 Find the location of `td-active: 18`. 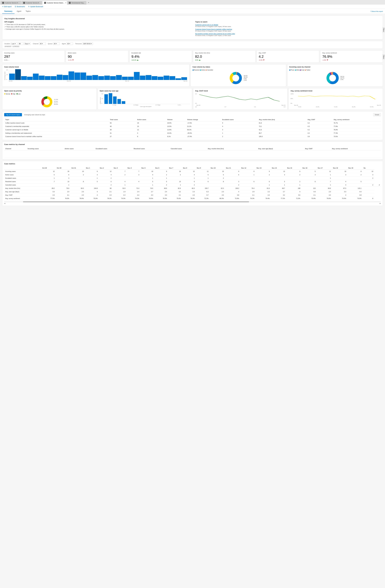

td-active: 18 is located at coordinates (151, 123).